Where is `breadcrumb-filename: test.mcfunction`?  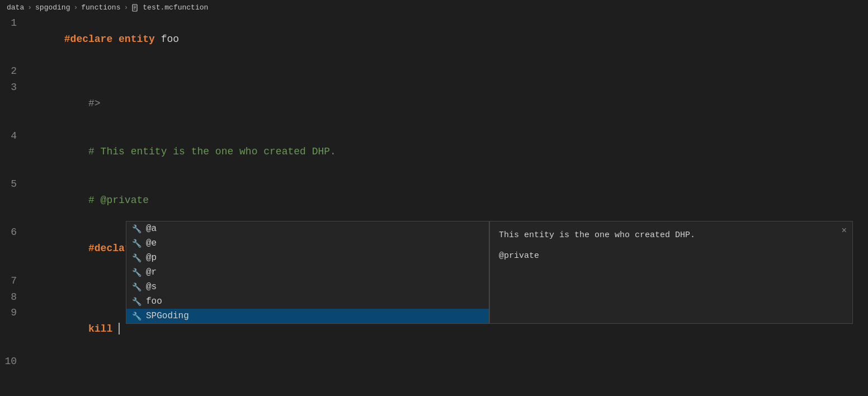
breadcrumb-filename: test.mcfunction is located at coordinates (176, 8).